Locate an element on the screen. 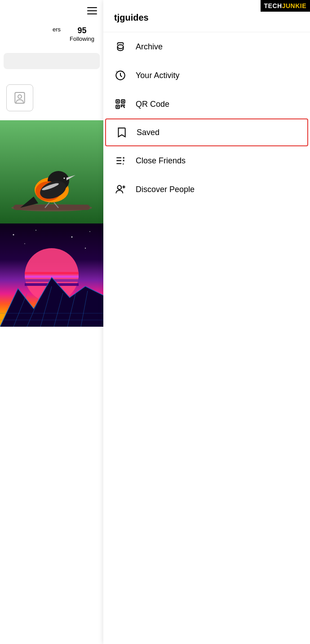  menu-item-your-activity: Your Activity is located at coordinates (207, 75).